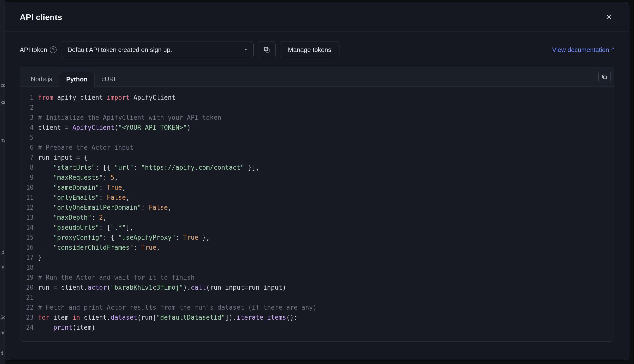 This screenshot has width=634, height=364. What do you see at coordinates (147, 318) in the screenshot?
I see `code-token: run` at bounding box center [147, 318].